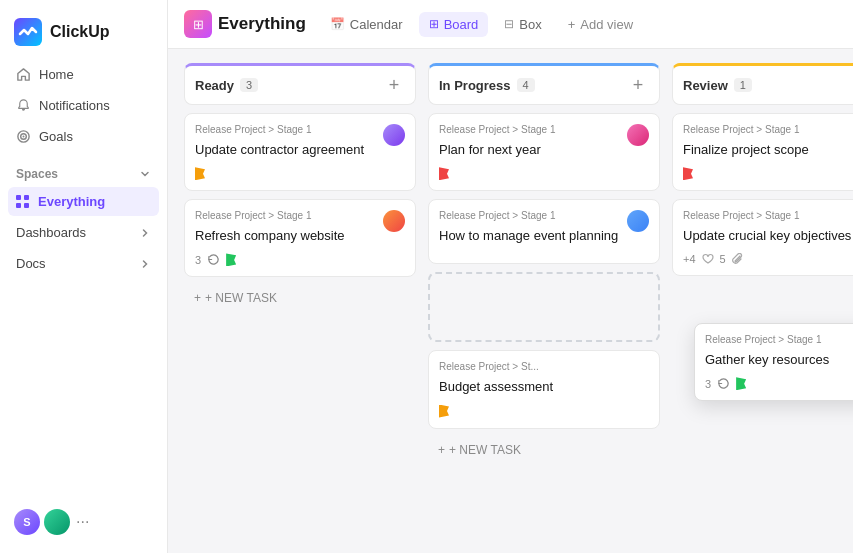 This screenshot has height=553, width=853. Describe the element at coordinates (768, 130) in the screenshot. I see `card-breadcrumb-finalize: Release Project > Stage 1` at that location.